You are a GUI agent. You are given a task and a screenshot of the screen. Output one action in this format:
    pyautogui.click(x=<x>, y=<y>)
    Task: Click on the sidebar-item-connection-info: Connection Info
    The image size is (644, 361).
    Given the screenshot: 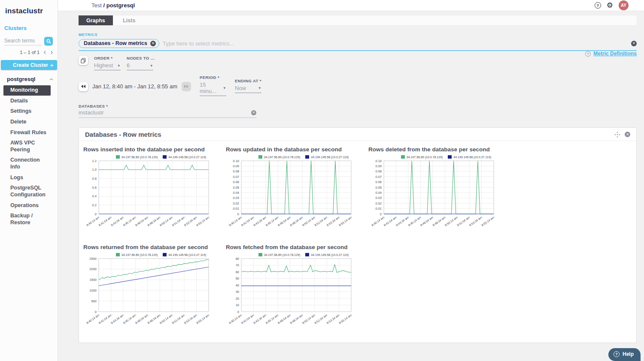 What is the action you would take?
    pyautogui.click(x=27, y=164)
    